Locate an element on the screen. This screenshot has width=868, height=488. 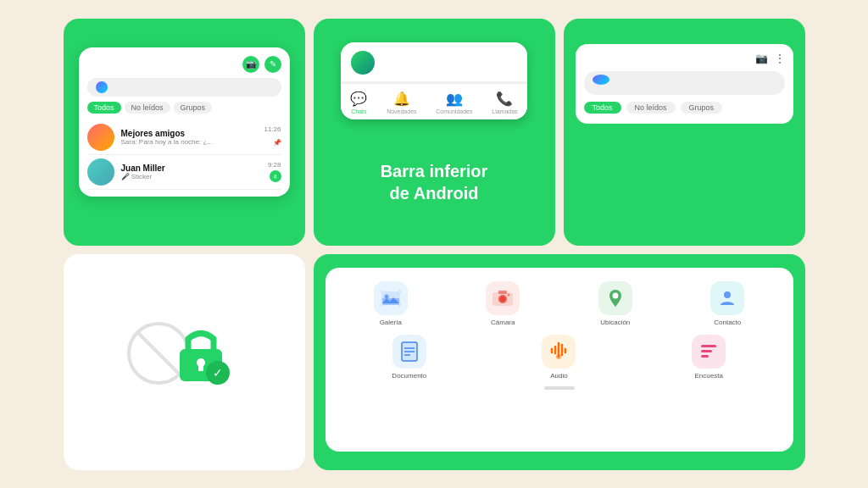
android-chat-header is located at coordinates (434, 62).